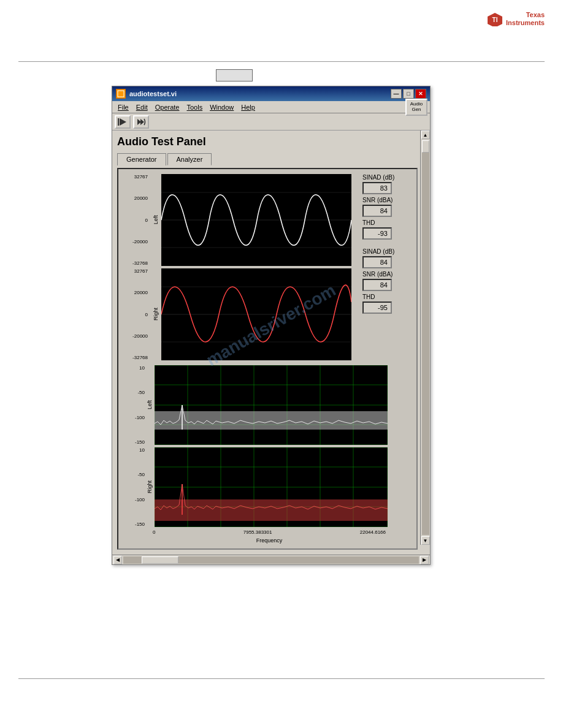 Image resolution: width=563 pixels, height=728 pixels. I want to click on left-y-0: 0, so click(136, 221).